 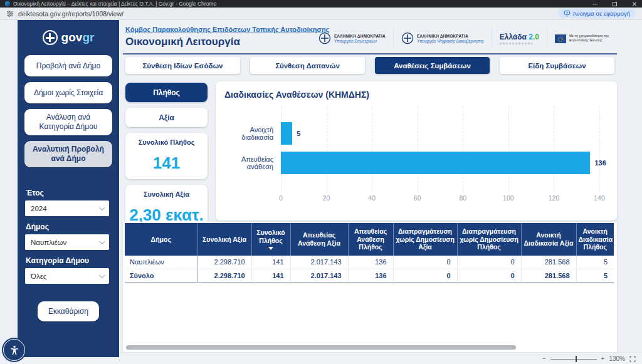 What do you see at coordinates (596, 239) in the screenshot?
I see `column-header-label: Ανοικτή Διαδικασία Πλήθος` at bounding box center [596, 239].